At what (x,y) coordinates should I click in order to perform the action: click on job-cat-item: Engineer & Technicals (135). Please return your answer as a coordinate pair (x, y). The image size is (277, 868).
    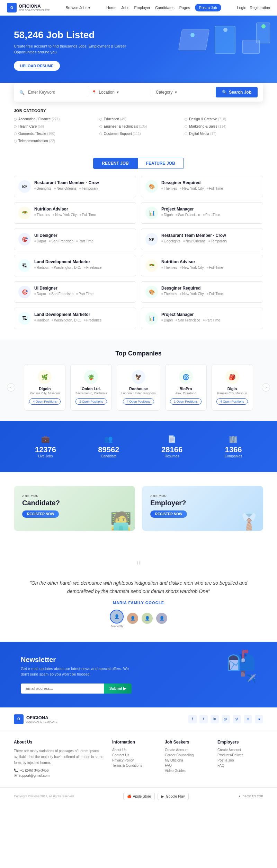
    Looking at the image, I should click on (138, 126).